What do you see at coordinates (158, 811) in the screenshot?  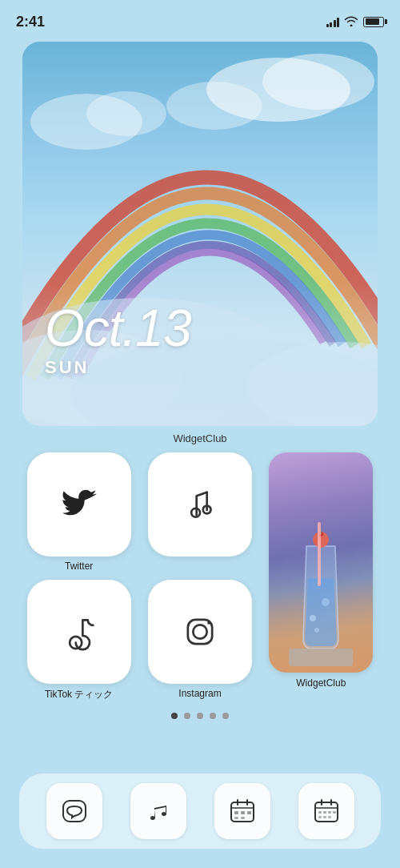 I see `music-app-dock` at bounding box center [158, 811].